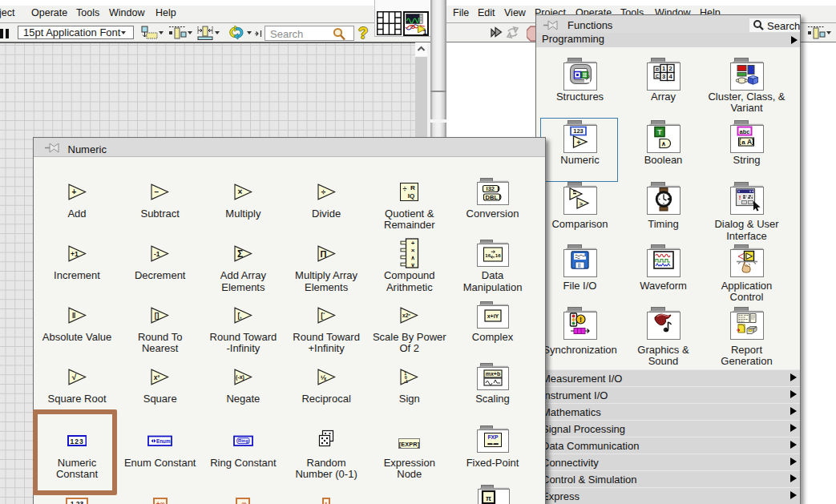  Describe the element at coordinates (489, 498) in the screenshot. I see `svg-text: π` at that location.